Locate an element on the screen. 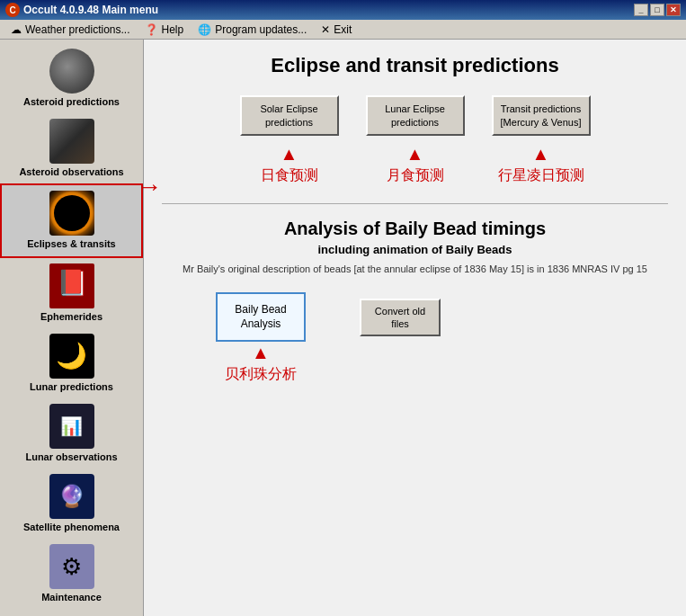 The height and width of the screenshot is (616, 686). solar-chinese-label: 日食预测 is located at coordinates (290, 176).